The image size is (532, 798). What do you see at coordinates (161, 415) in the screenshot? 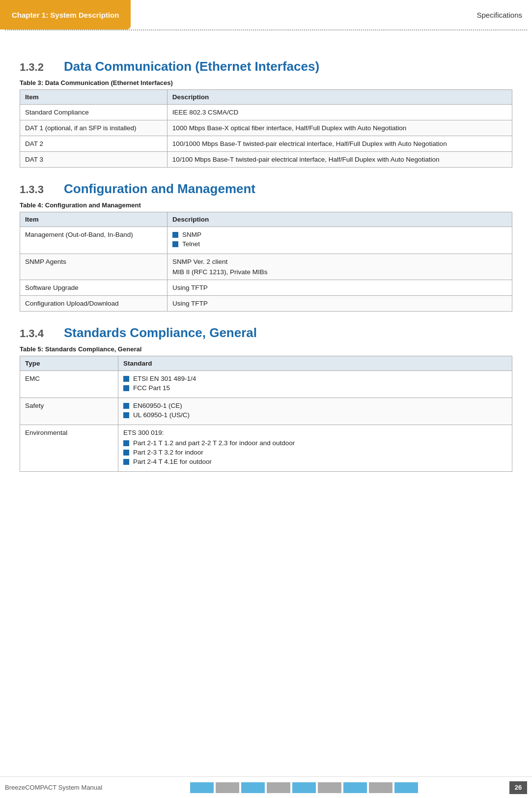
I see `bullet-text: UL 60950-1 (US/C)` at bounding box center [161, 415].